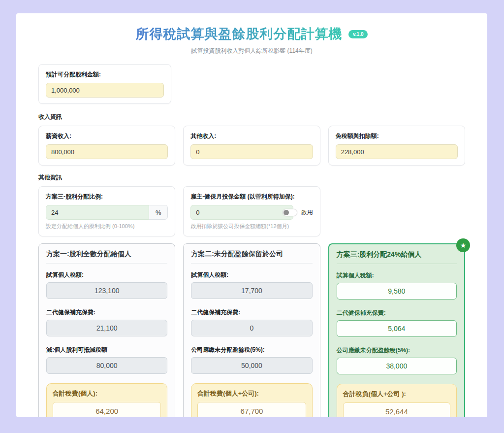 The width and height of the screenshot is (504, 433). I want to click on exemption-deduction-input, so click(397, 152).